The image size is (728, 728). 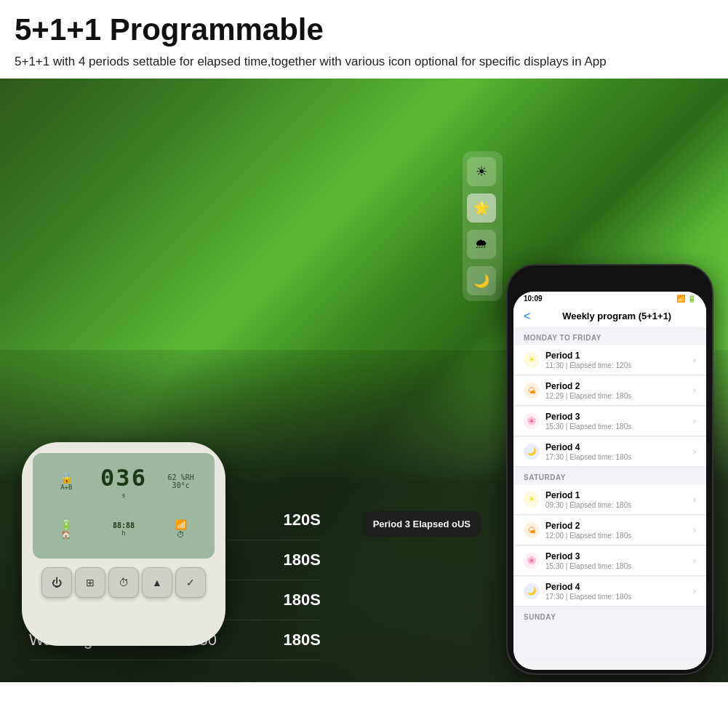 I want to click on device-button-3: ▲, so click(x=157, y=583).